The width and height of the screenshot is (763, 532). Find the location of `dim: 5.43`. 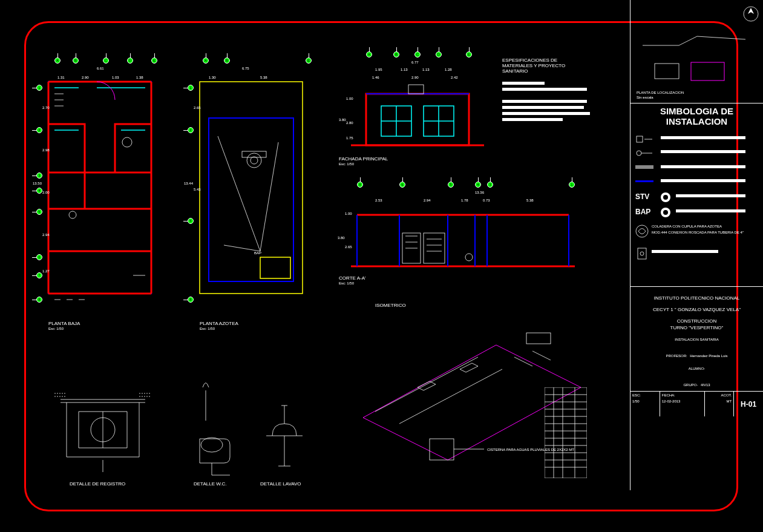

dim: 5.43 is located at coordinates (197, 189).